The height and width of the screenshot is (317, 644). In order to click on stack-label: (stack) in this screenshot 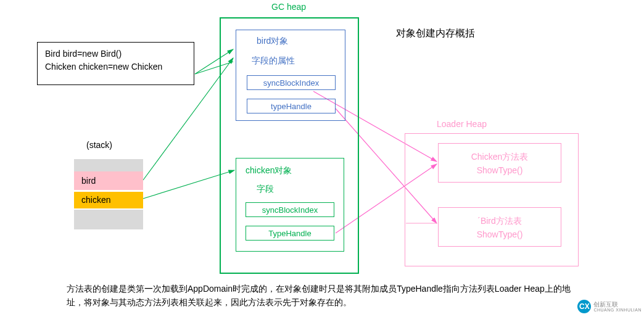, I will do `click(99, 145)`.